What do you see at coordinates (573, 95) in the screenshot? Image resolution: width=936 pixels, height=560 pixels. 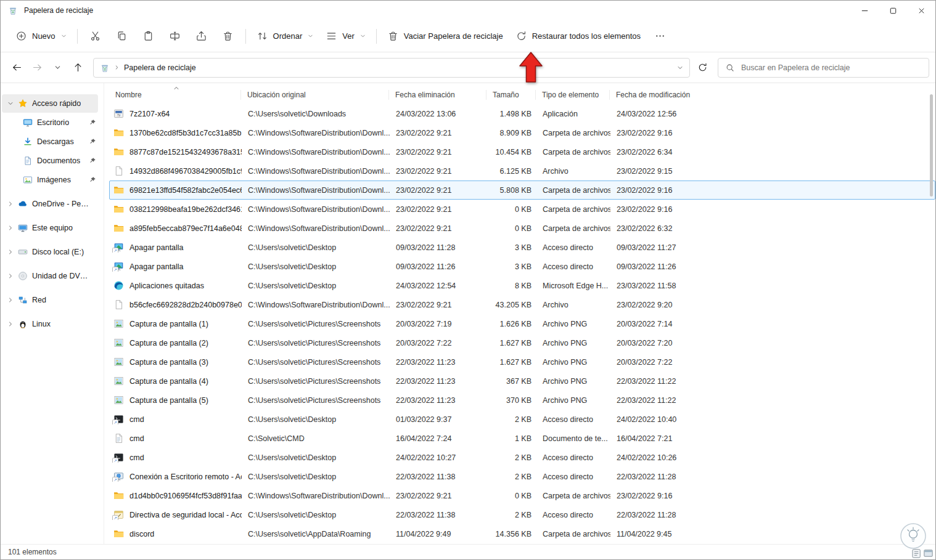 I see `column-header-type: Tipo de elemento` at bounding box center [573, 95].